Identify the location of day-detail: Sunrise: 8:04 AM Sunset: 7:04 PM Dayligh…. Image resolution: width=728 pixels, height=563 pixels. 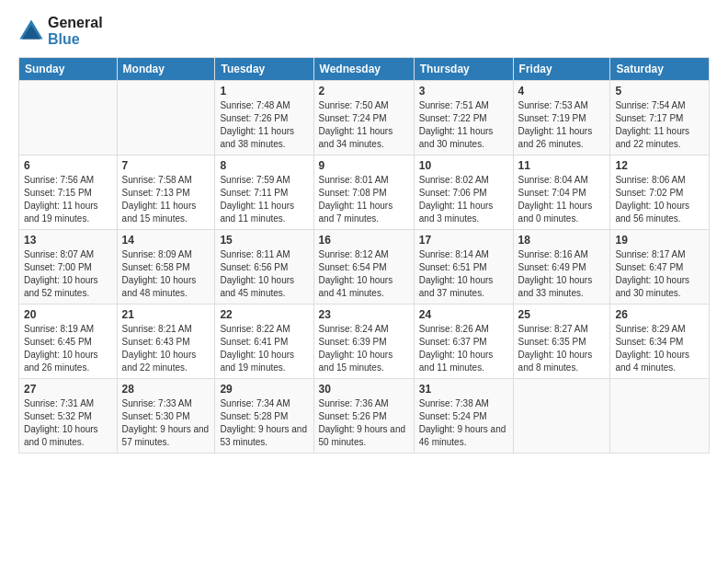
(563, 200).